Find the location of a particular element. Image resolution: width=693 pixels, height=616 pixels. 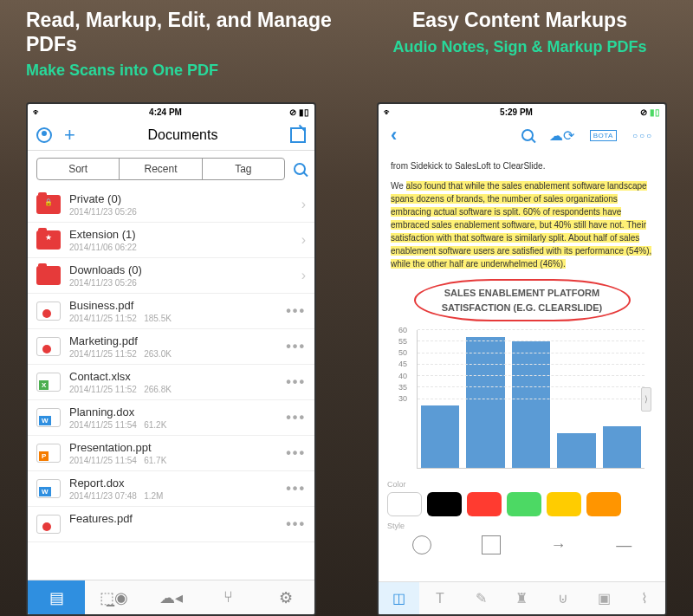

style-arrow: → is located at coordinates (558, 546).